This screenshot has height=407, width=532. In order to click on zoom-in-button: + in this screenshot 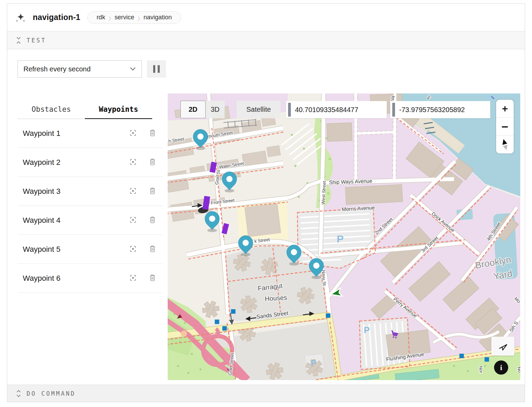, I will do `click(505, 109)`.